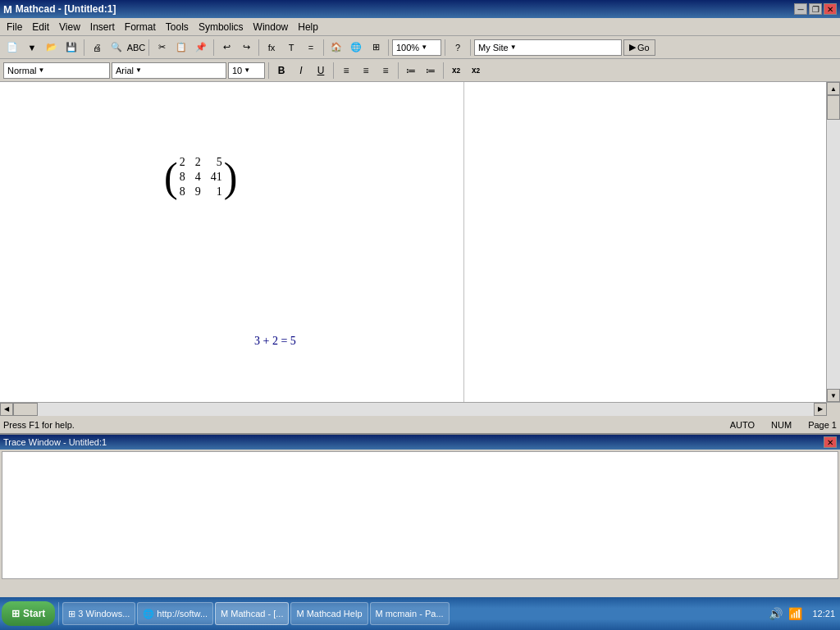 The image size is (840, 630). I want to click on sep2, so click(149, 48).